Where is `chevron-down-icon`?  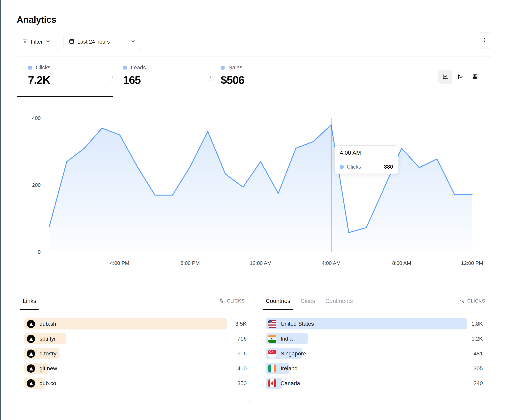 chevron-down-icon is located at coordinates (48, 42).